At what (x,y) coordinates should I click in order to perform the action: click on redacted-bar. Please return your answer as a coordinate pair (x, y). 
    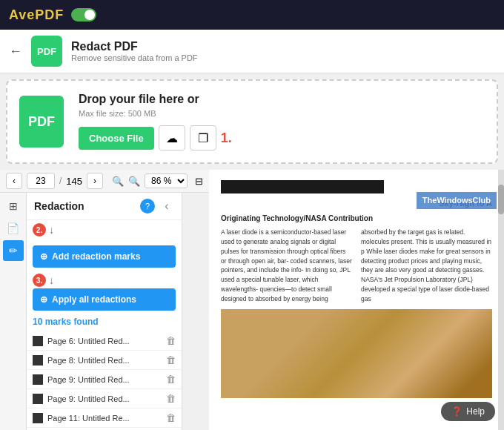
    Looking at the image, I should click on (302, 187).